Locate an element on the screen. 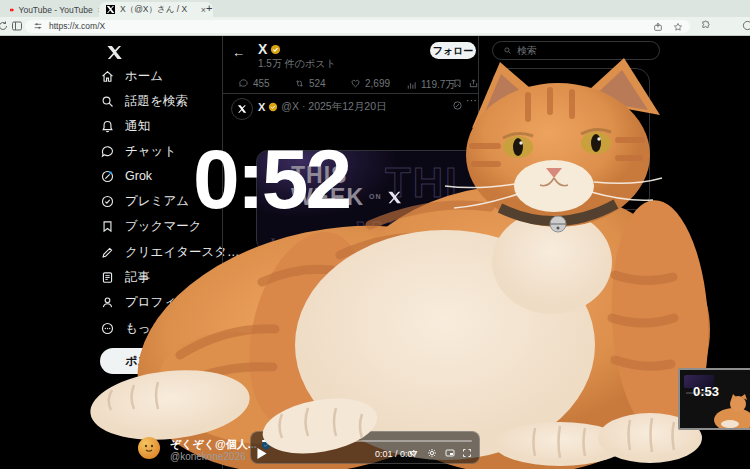  post-meta: @X · 2025年12月20日 is located at coordinates (334, 107).